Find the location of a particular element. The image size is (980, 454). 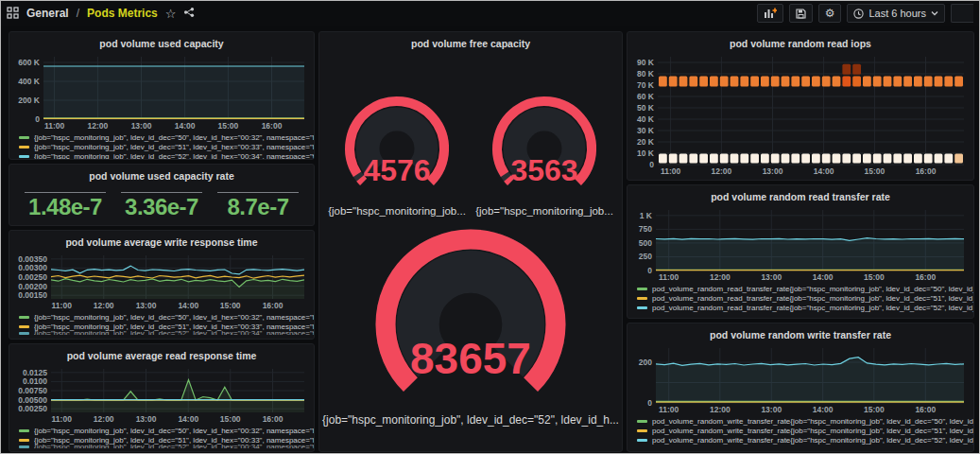

panel-title: pod volume free capacity is located at coordinates (471, 44).